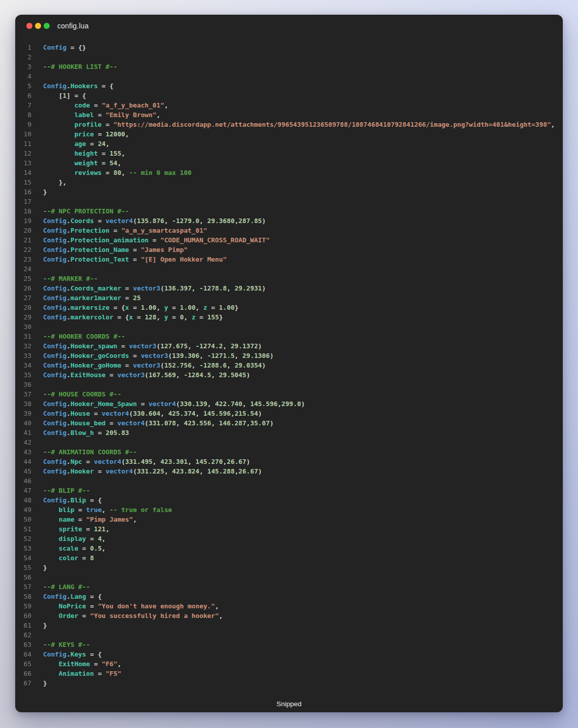  What do you see at coordinates (197, 423) in the screenshot?
I see `token-number: 423.556` at bounding box center [197, 423].